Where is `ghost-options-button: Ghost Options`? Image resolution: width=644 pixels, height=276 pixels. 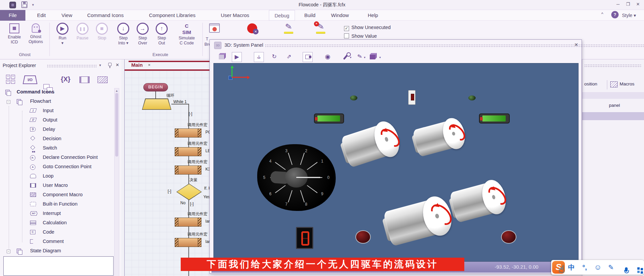 ghost-options-button: Ghost Options is located at coordinates (36, 33).